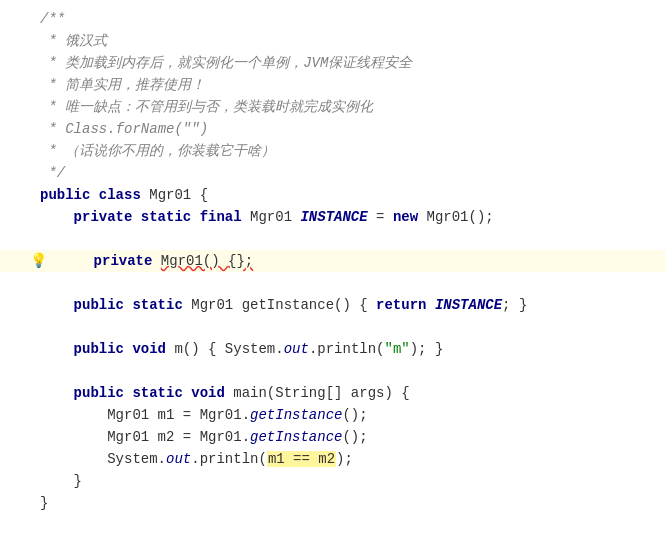 This screenshot has width=665, height=541. What do you see at coordinates (150, 261) in the screenshot?
I see `code-text: private Mgr01() {};` at bounding box center [150, 261].